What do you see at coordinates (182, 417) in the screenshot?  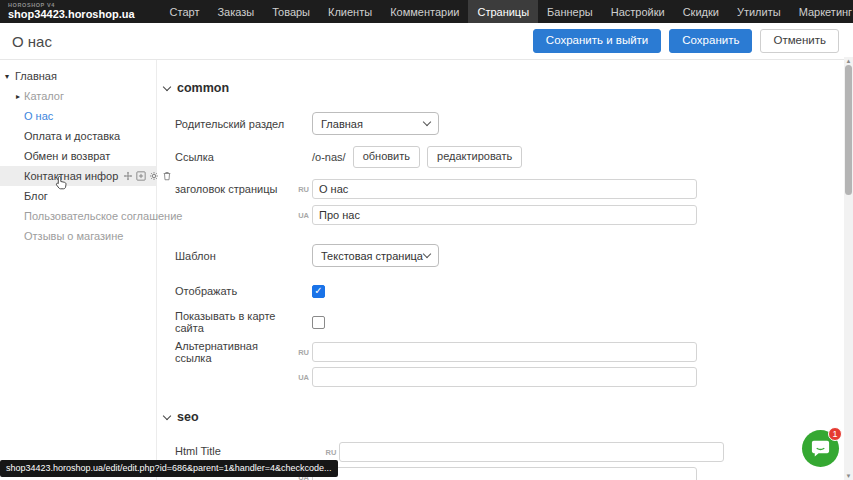 I see `section-seo: seo` at bounding box center [182, 417].